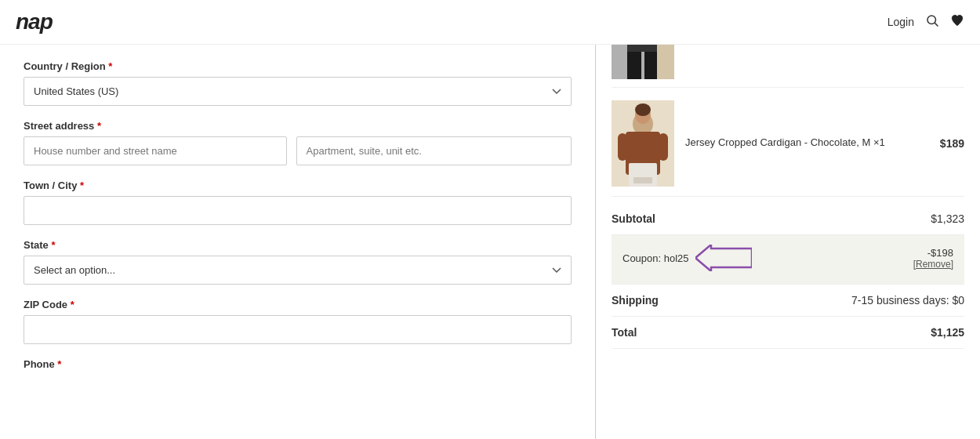  What do you see at coordinates (635, 300) in the screenshot?
I see `shipping-label: Shipping` at bounding box center [635, 300].